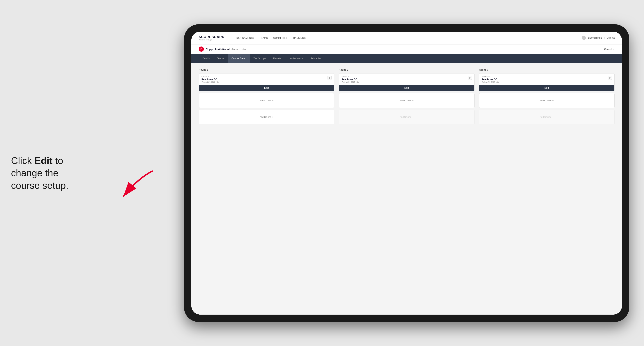 The width and height of the screenshot is (644, 346). Describe the element at coordinates (266, 79) in the screenshot. I see `round-1-course-header: (Course A) Peachtree GC Yellow (M) (6629…` at that location.